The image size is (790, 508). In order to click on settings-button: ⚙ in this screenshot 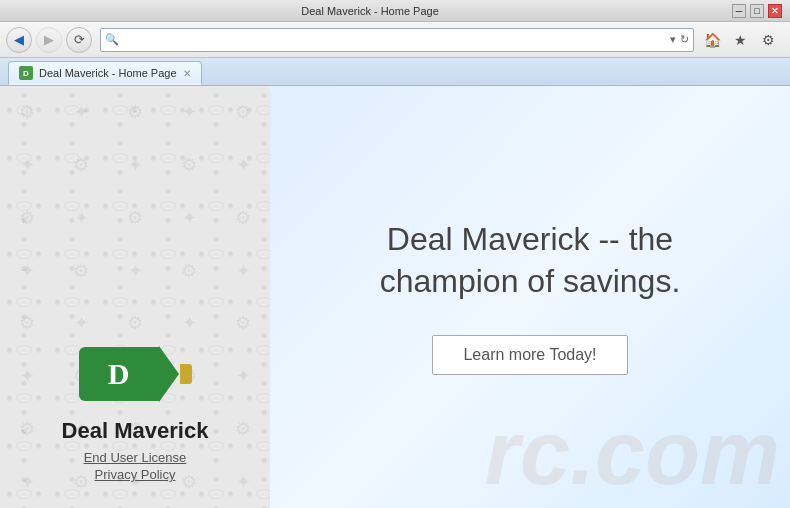, I will do `click(768, 40)`.